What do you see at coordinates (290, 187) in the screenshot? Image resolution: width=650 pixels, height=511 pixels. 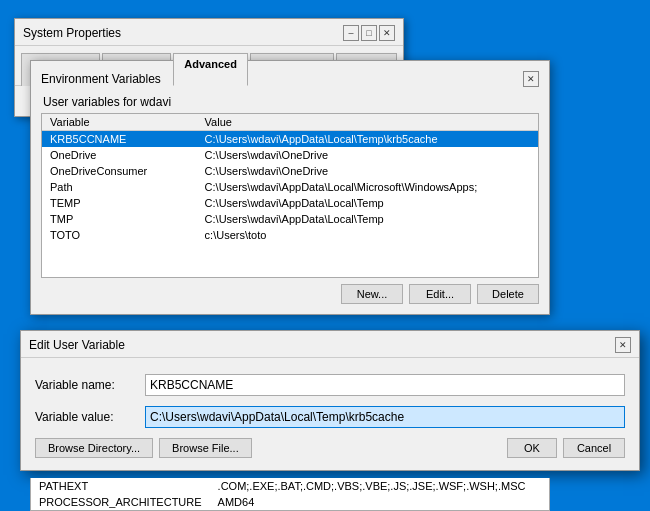 I see `table-row: PathC:\Users\wdavi\AppData\Local\Microso…` at bounding box center [290, 187].